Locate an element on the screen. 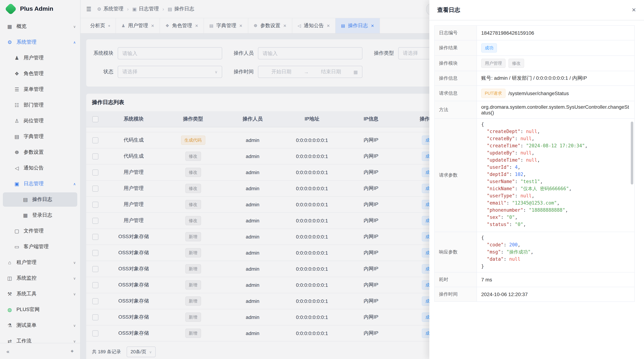 The width and height of the screenshot is (644, 359). sidebar-item-system-management: ⚙系统管理∧ is located at coordinates (40, 42).